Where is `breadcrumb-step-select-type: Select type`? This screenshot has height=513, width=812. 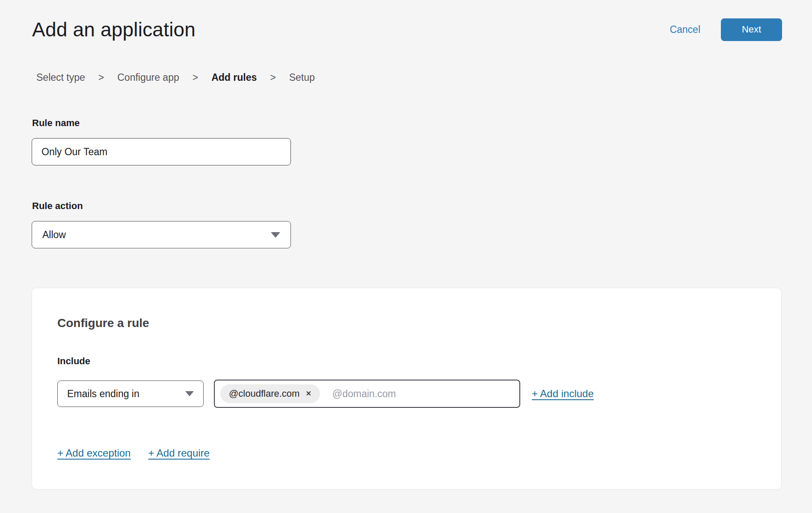
breadcrumb-step-select-type: Select type is located at coordinates (61, 78).